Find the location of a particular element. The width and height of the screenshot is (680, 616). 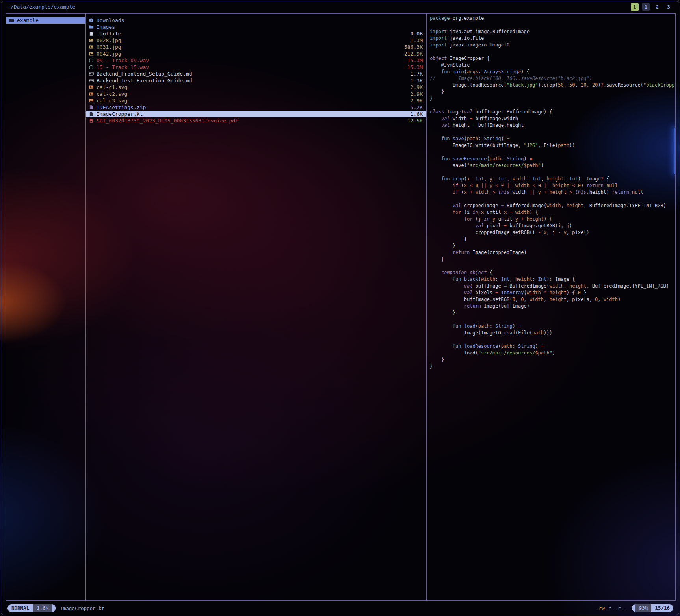

tab-list: 1123 is located at coordinates (652, 7).